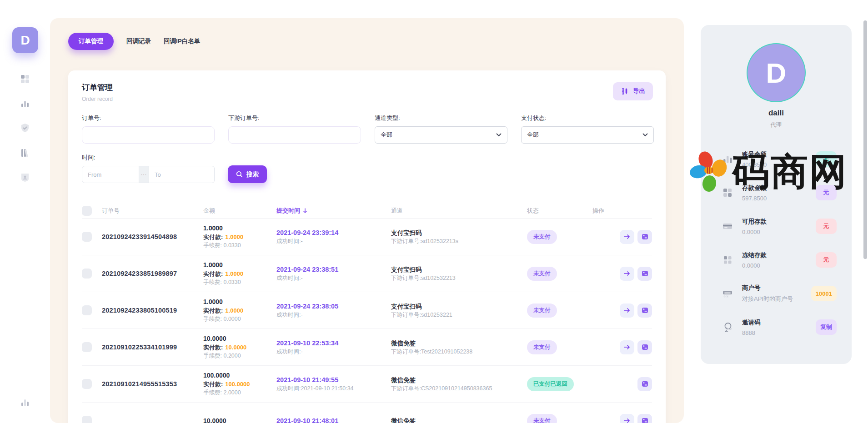 The image size is (868, 423). What do you see at coordinates (367, 92) in the screenshot?
I see `card-header: 订单管理 Order record 导出` at bounding box center [367, 92].